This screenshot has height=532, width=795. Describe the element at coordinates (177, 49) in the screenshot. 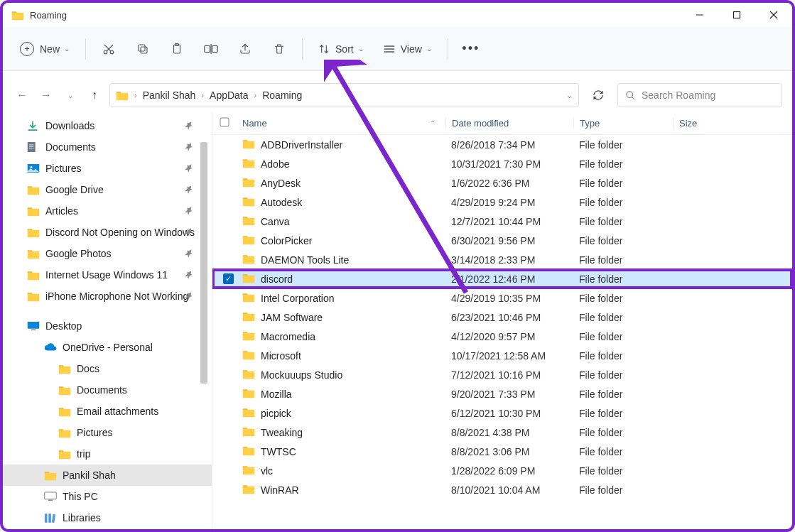

I see `paste-button` at that location.